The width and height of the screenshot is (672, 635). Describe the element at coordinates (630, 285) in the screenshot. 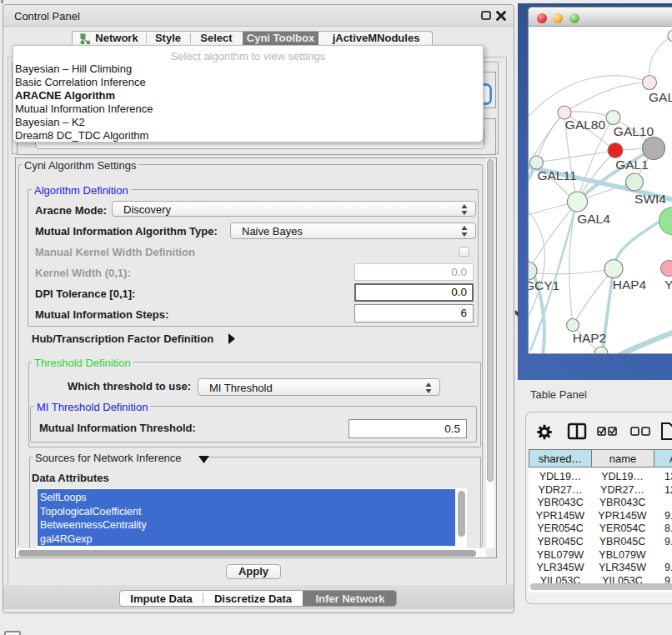

I see `svg-text: HAP4` at that location.